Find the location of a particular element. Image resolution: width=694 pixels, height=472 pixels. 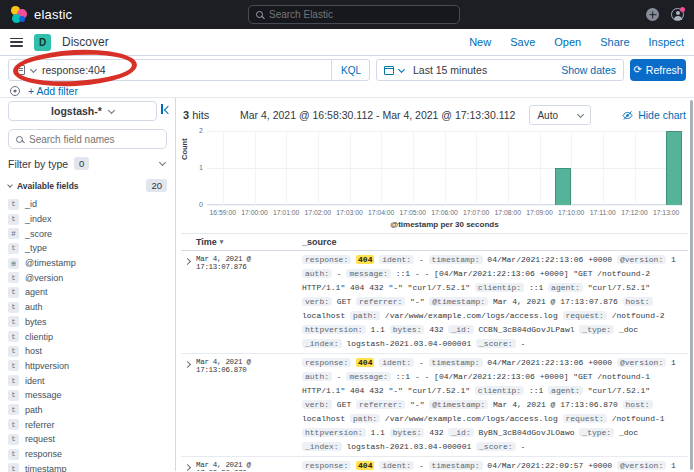

field-label: response is located at coordinates (44, 454).